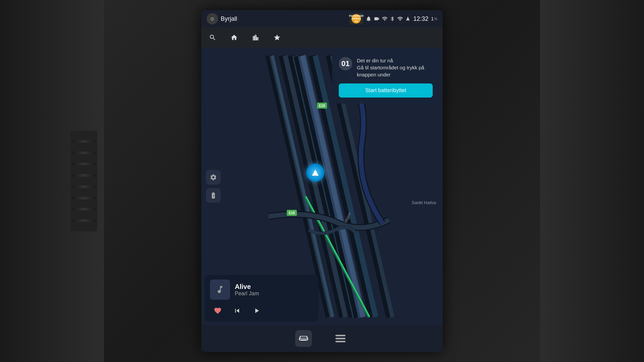 The width and height of the screenshot is (644, 362). What do you see at coordinates (388, 19) in the screenshot?
I see `status-icons` at bounding box center [388, 19].